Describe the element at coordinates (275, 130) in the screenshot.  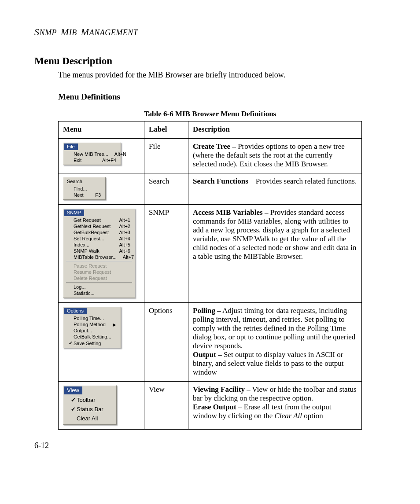
I see `th-description: Description` at that location.